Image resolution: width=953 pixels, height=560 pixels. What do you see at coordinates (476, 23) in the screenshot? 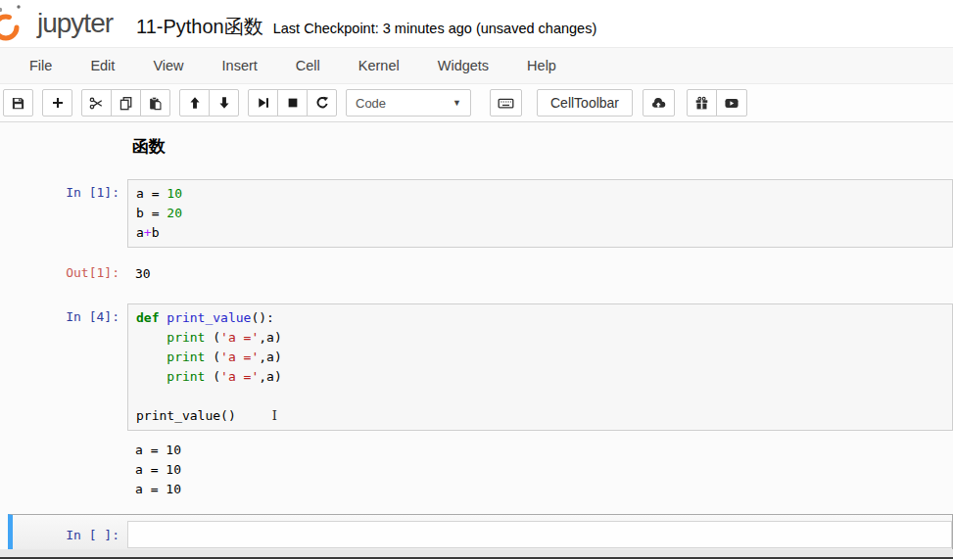
I see `header: jupyter 11-Python函数 Last Checkpoint: 3 m…` at bounding box center [476, 23].